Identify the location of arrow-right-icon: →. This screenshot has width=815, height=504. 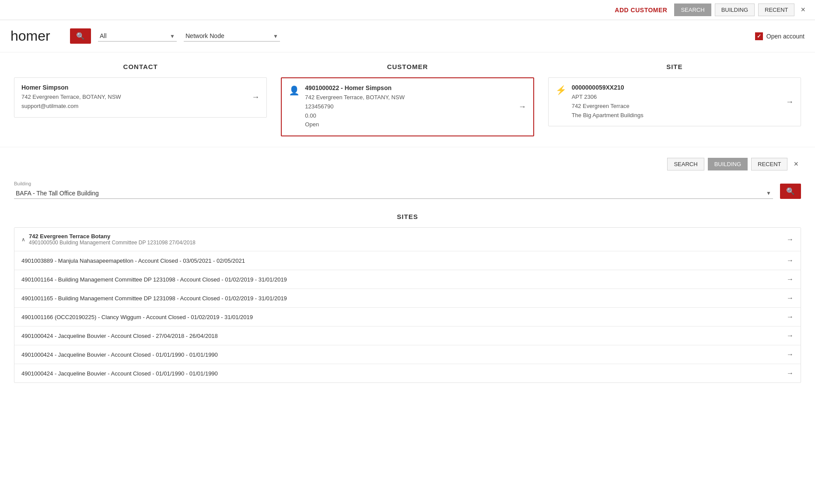
(255, 97).